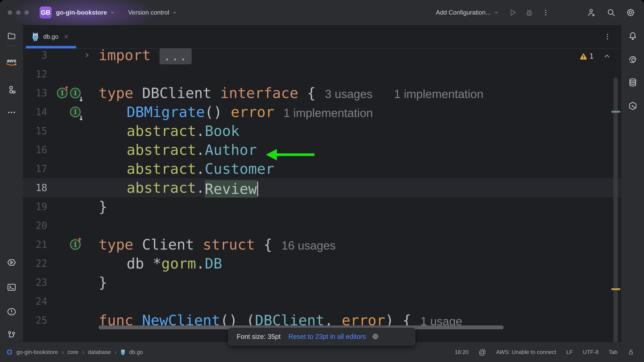 The width and height of the screenshot is (644, 362). I want to click on line-number: 19, so click(35, 207).